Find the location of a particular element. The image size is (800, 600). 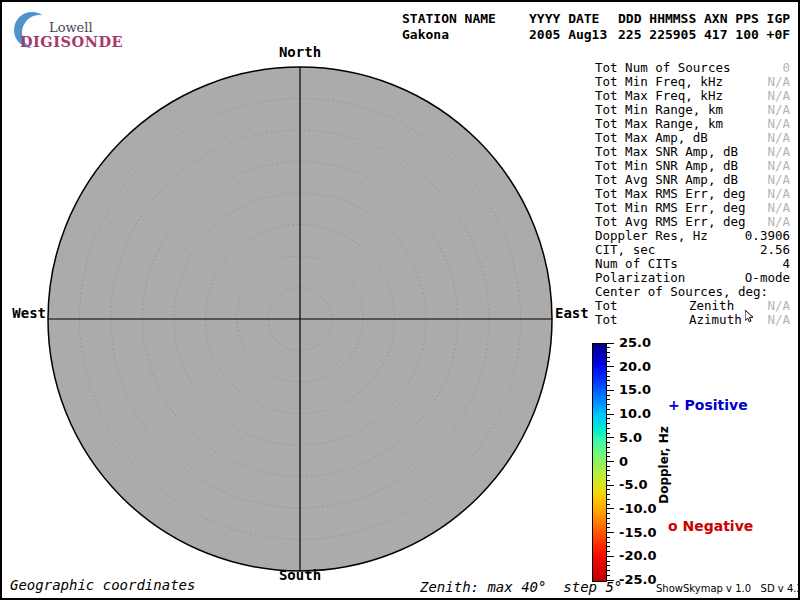

colorbar-tick-label: -10.0 is located at coordinates (638, 508).